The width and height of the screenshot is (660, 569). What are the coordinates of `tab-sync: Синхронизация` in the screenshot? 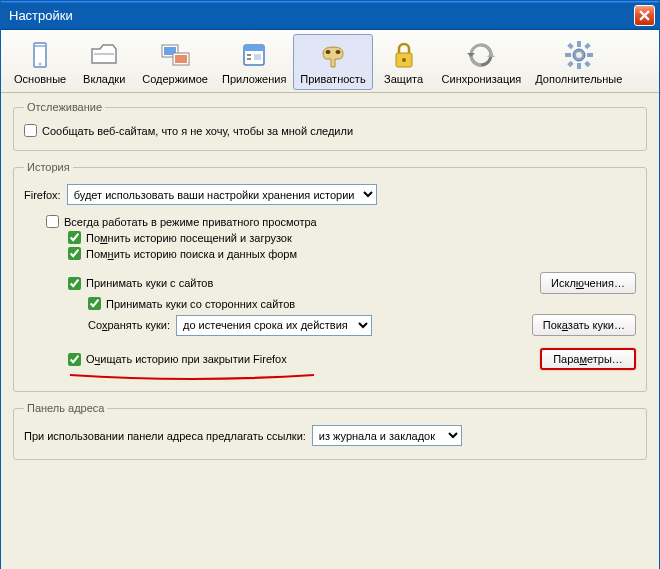 It's located at (482, 62).